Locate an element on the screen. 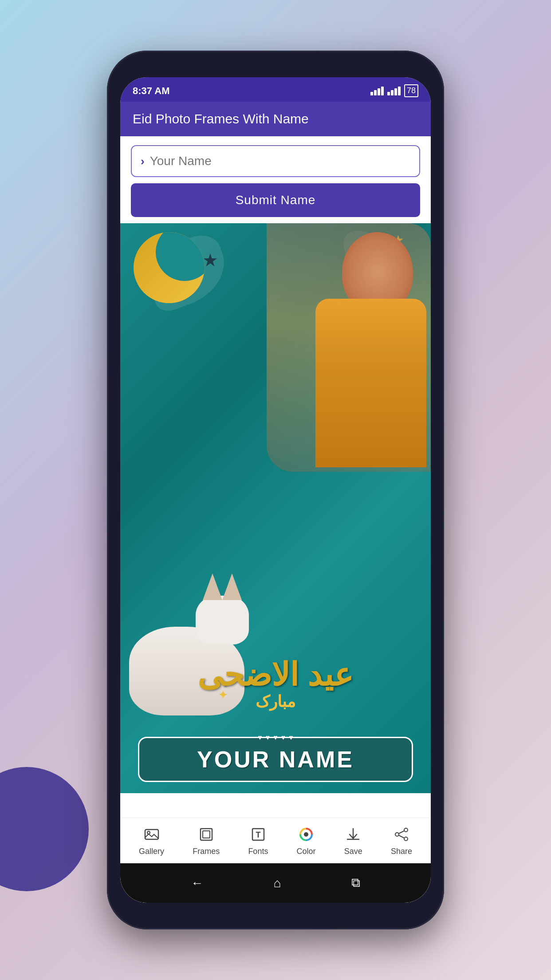  home-button: ⌂ is located at coordinates (278, 883).